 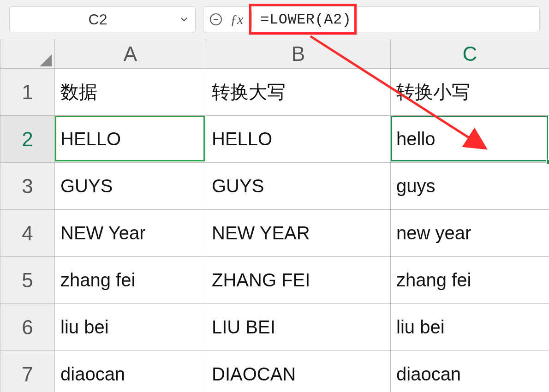 What do you see at coordinates (28, 139) in the screenshot?
I see `row-header-2: 2` at bounding box center [28, 139].